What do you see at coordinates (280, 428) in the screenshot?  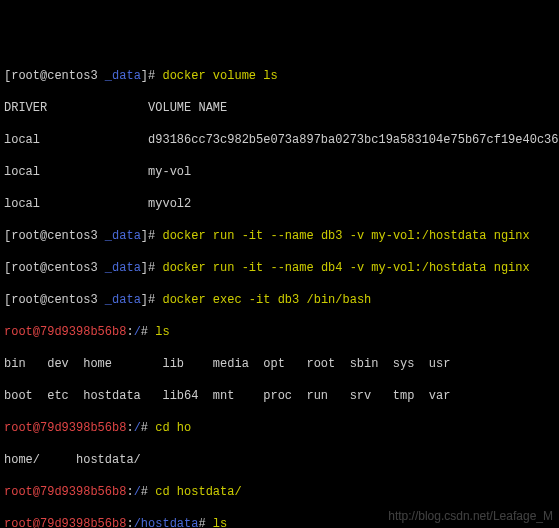 I see `line-c1-cdho: root@79d9398b56b8:/# cd ho` at bounding box center [280, 428].